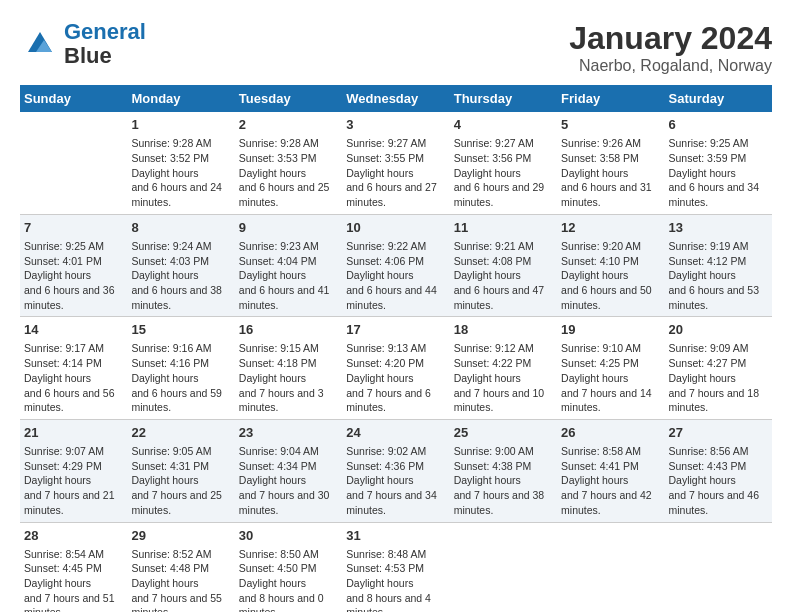 The image size is (792, 612). What do you see at coordinates (396, 567) in the screenshot?
I see `week-row-5: 28 Sunrise: 8:54 AM Sunset: 4:45 PM Dayl…` at bounding box center [396, 567].